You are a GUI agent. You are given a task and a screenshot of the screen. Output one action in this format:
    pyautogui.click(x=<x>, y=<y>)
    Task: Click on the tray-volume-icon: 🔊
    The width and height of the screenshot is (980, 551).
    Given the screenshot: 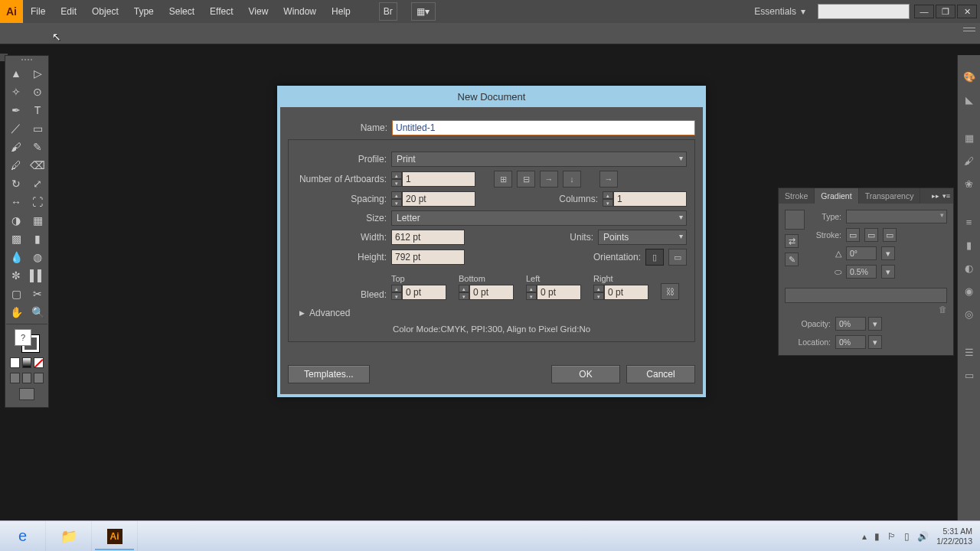 What is the action you would take?
    pyautogui.click(x=923, y=536)
    